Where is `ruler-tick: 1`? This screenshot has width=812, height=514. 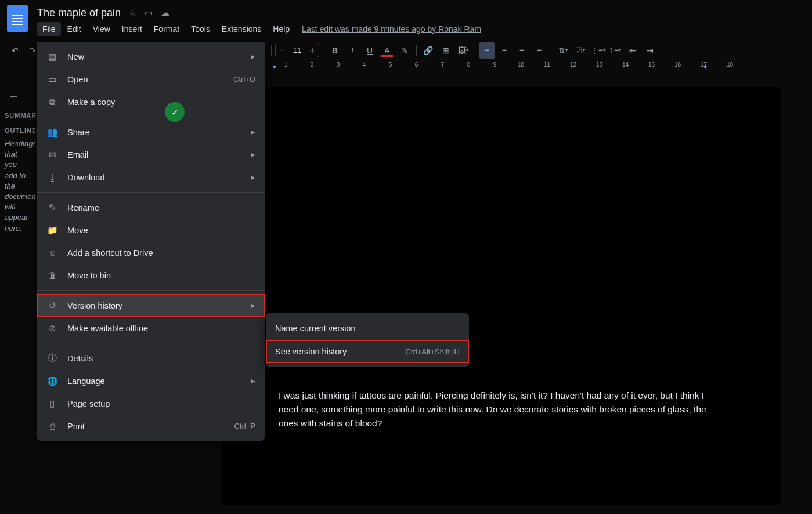 ruler-tick: 1 is located at coordinates (286, 65).